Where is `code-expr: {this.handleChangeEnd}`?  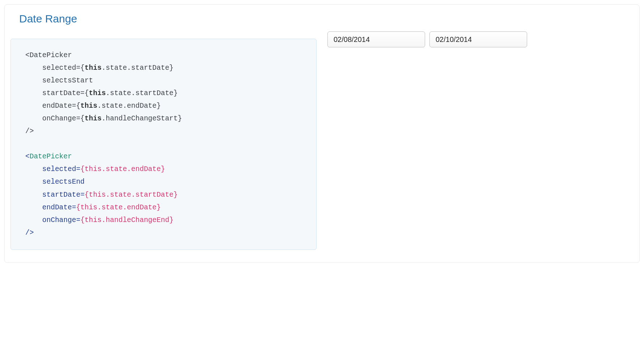 code-expr: {this.handleChangeEnd} is located at coordinates (127, 220).